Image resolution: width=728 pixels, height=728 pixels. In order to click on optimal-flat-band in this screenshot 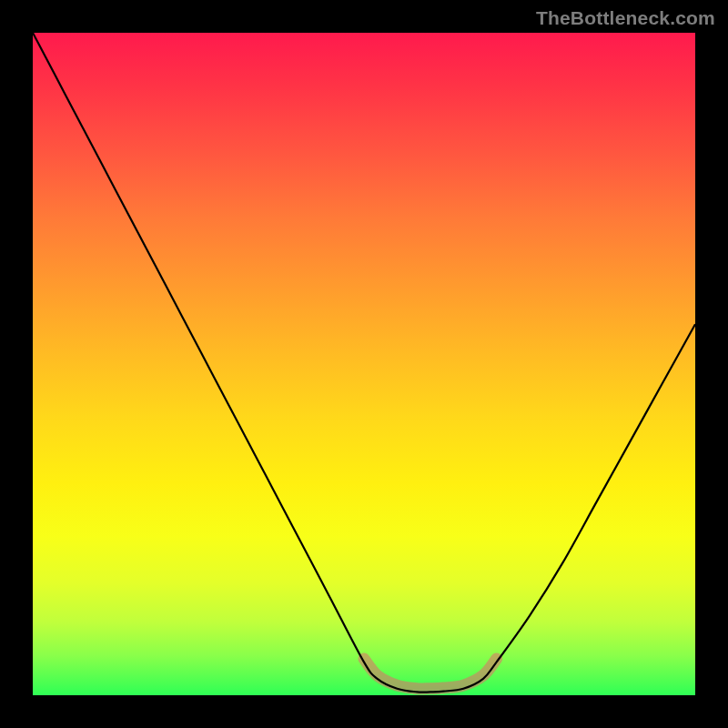, I will do `click(430, 673)`.